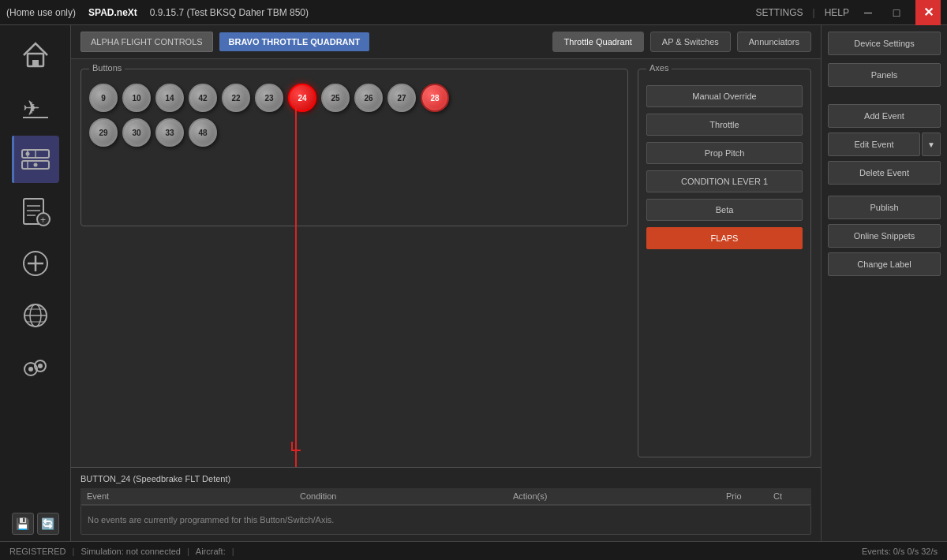  What do you see at coordinates (896, 13) in the screenshot?
I see `restore-button: □` at bounding box center [896, 13].